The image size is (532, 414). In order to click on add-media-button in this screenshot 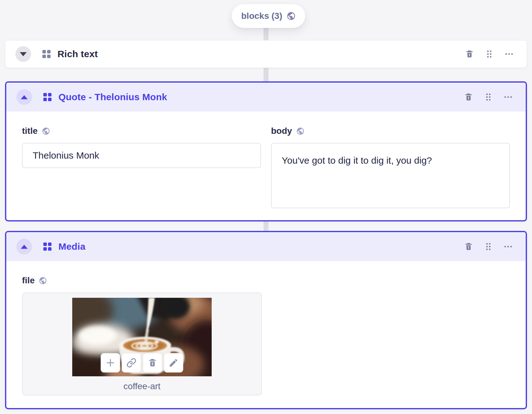, I will do `click(111, 363)`.